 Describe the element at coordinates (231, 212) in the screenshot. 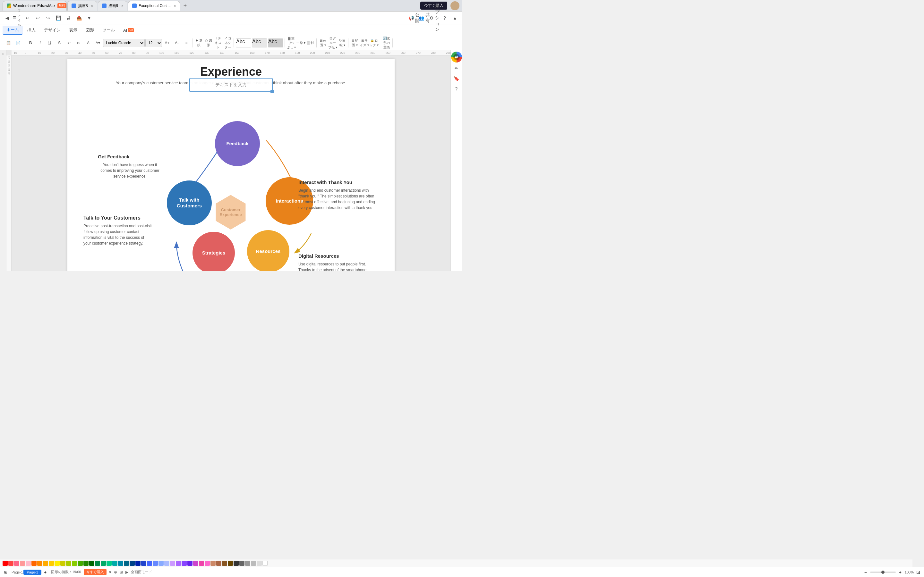

I see `center-hex-label: CustomerExperience` at that location.